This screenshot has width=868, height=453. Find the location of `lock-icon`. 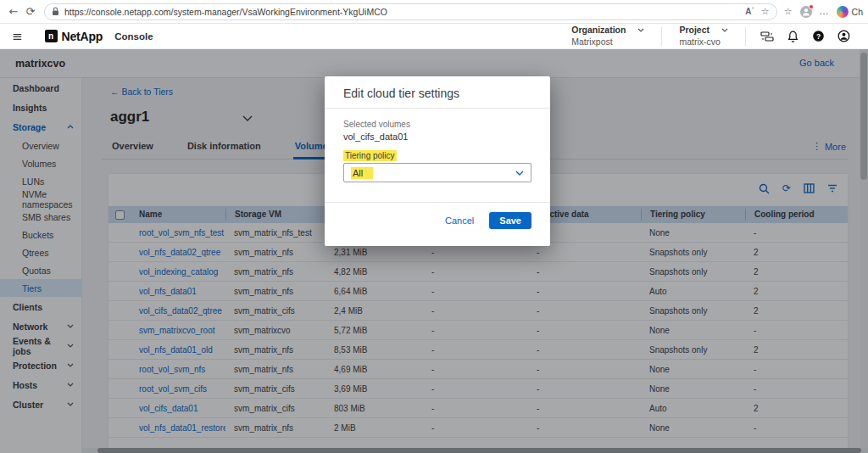

lock-icon is located at coordinates (56, 12).